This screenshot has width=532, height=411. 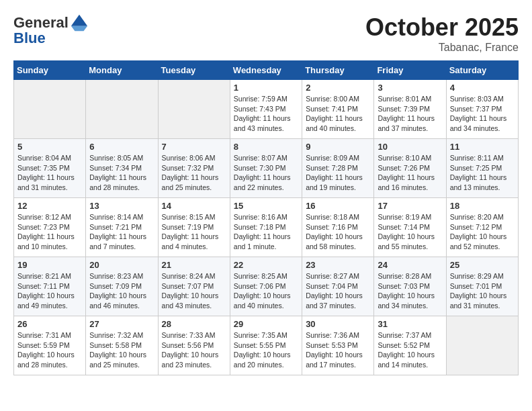 What do you see at coordinates (482, 173) in the screenshot?
I see `day-info: Sunrise: 8:11 AM Sunset: 7:25 PM Dayligh…` at bounding box center [482, 173].